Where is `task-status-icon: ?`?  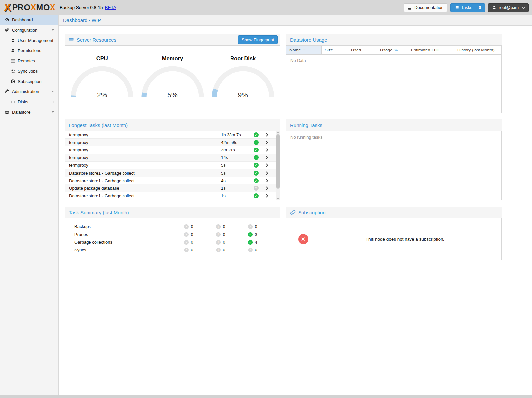 task-status-icon: ? is located at coordinates (256, 188).